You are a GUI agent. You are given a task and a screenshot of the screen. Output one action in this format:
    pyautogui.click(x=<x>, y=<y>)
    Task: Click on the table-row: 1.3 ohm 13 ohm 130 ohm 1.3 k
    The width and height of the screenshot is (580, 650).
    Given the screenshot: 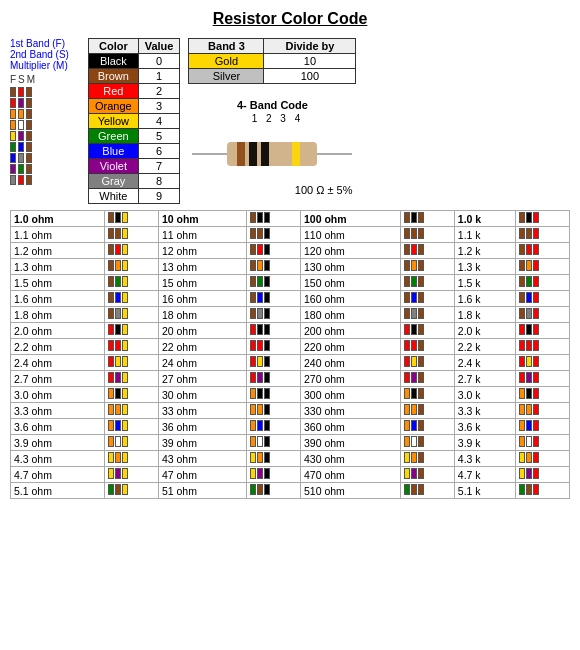 What is the action you would take?
    pyautogui.click(x=290, y=267)
    